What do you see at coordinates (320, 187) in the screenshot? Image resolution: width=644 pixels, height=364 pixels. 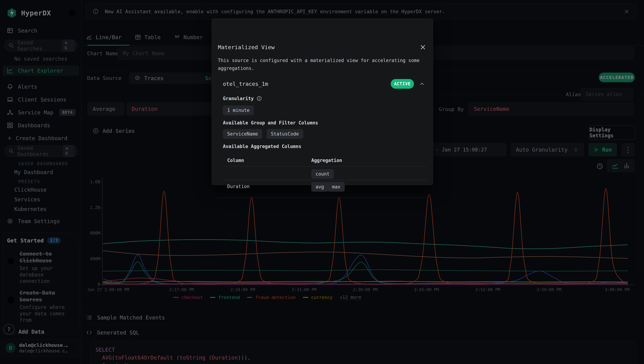 I see `aggregation-chip: avg` at bounding box center [320, 187].